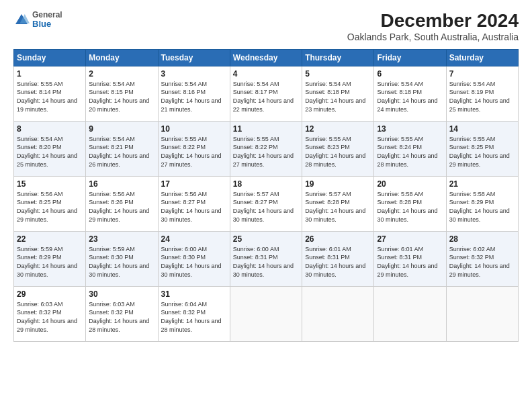 The height and width of the screenshot is (411, 532). What do you see at coordinates (338, 207) in the screenshot?
I see `day-info: Sunrise: 5:57 AMSunset: 8:28 PMDaylight:…` at bounding box center [338, 207].